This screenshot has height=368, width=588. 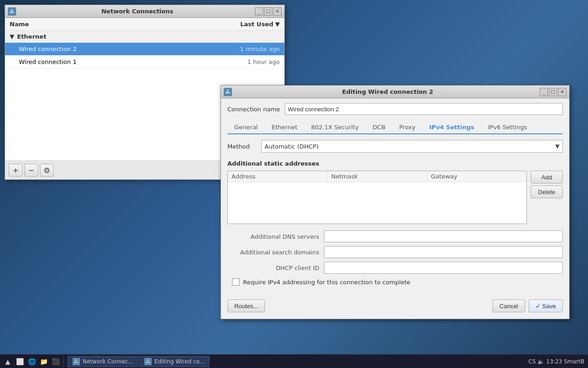 I want to click on network-connections-title: Network Connections, so click(x=137, y=11).